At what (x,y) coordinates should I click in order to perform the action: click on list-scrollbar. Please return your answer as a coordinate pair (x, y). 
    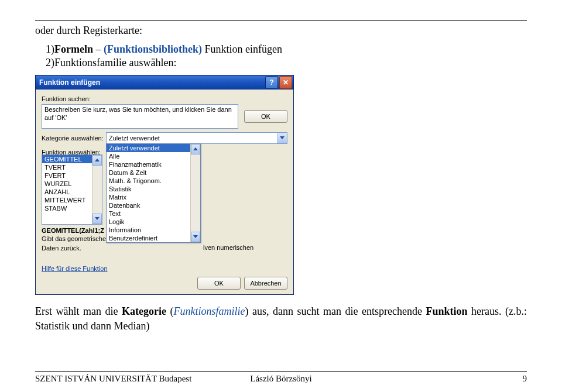
    Looking at the image, I should click on (97, 190).